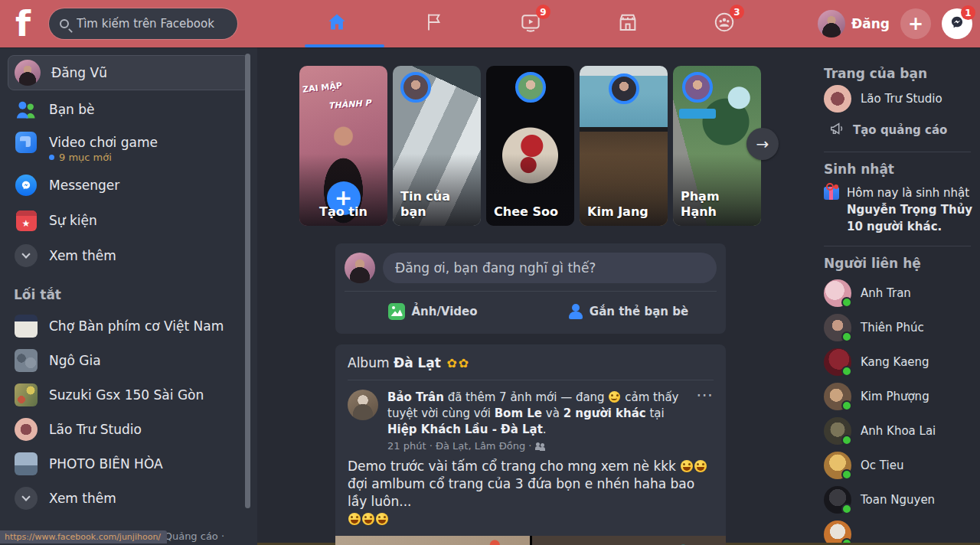 The height and width of the screenshot is (545, 980). Describe the element at coordinates (895, 24) in the screenshot. I see `nav-right-cluster: Đăng + 1` at that location.